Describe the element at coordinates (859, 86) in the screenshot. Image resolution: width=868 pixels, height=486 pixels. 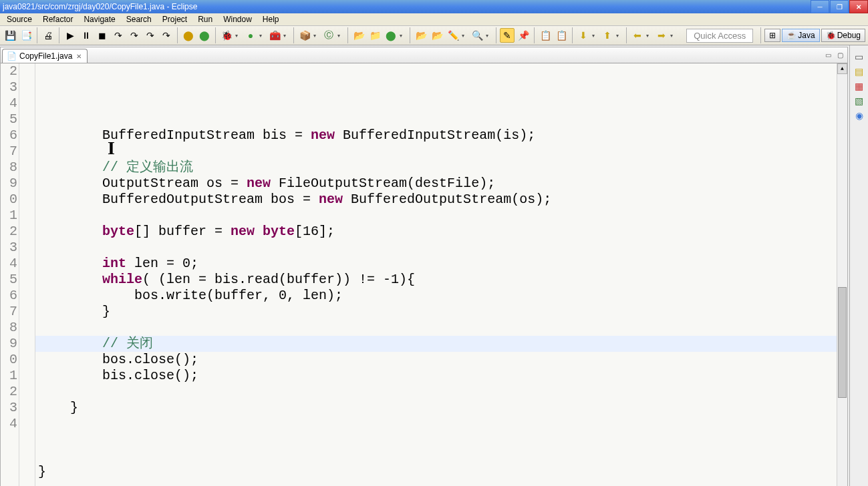
I see `tasklist-view-icon: ▦` at that location.